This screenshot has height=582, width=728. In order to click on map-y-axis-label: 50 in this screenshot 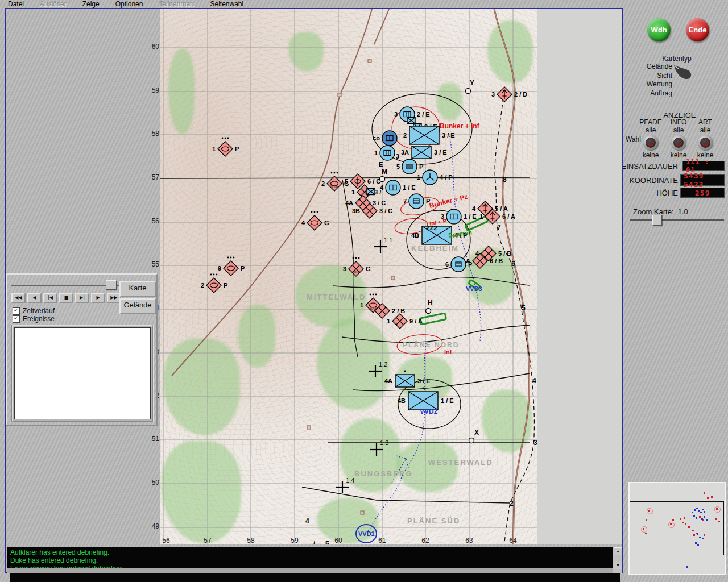, I will do `click(152, 483)`.